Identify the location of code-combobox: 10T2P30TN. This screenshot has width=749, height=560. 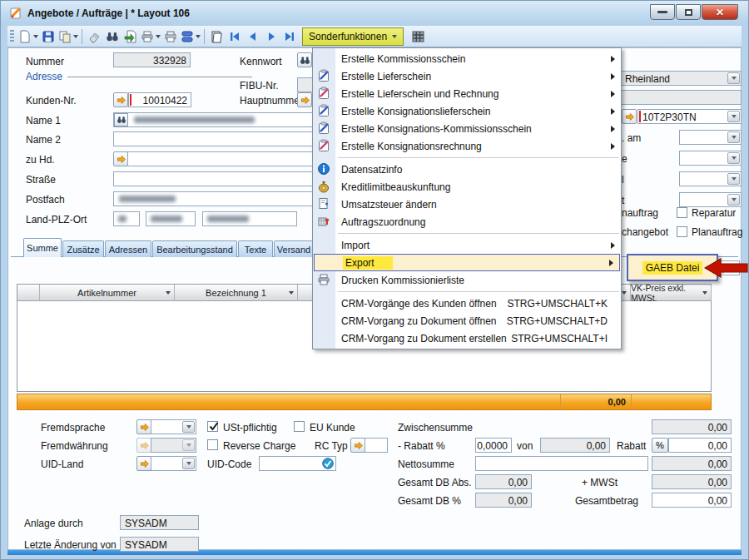
(689, 116).